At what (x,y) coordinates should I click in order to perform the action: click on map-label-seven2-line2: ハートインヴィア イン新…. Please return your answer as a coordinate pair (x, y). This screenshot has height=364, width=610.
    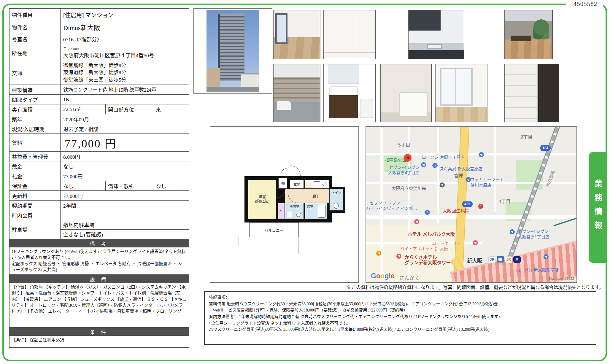
    Looking at the image, I should click on (392, 208).